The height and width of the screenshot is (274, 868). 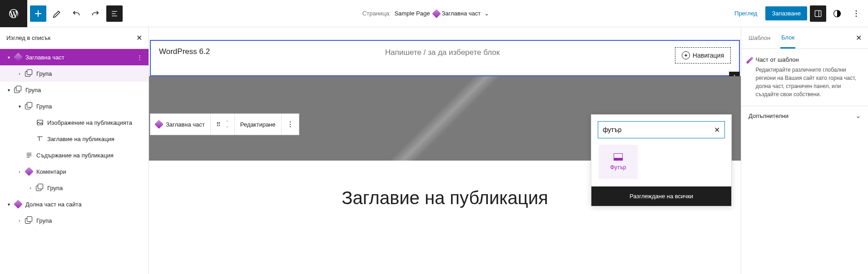 I want to click on active-part-label: Заглавна част, so click(x=461, y=14).